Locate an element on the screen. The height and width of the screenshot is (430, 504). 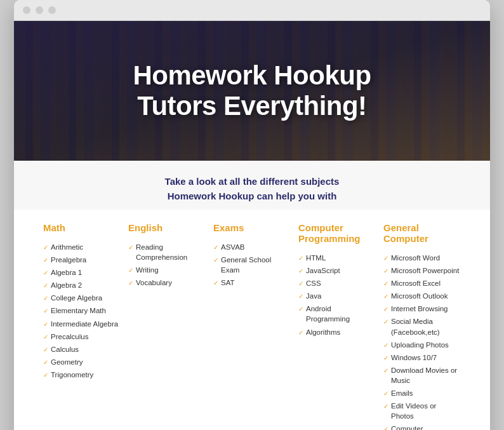
list-item: ✓Algebra 2 is located at coordinates (82, 285).